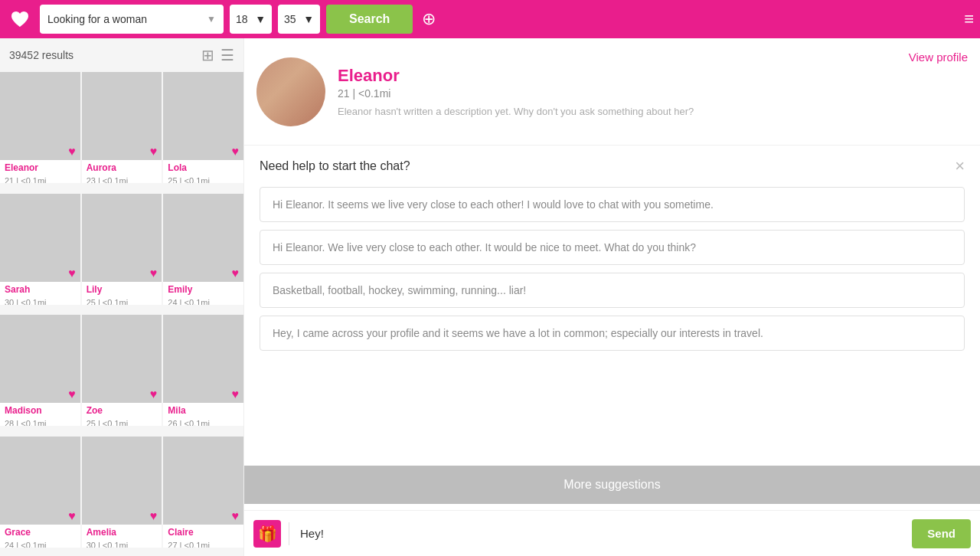 Image resolution: width=980 pixels, height=556 pixels. Describe the element at coordinates (41, 55) in the screenshot. I see `results-count: 39452 results` at that location.